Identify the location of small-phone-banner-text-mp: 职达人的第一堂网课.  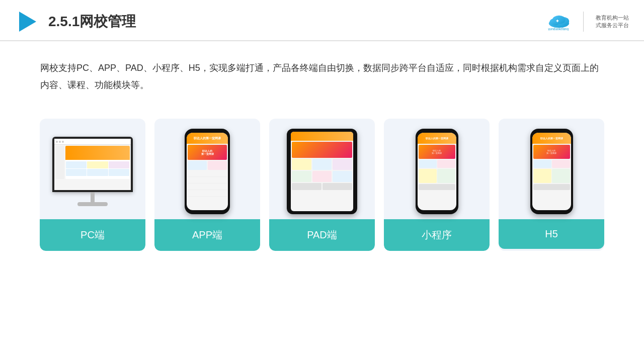
(437, 152).